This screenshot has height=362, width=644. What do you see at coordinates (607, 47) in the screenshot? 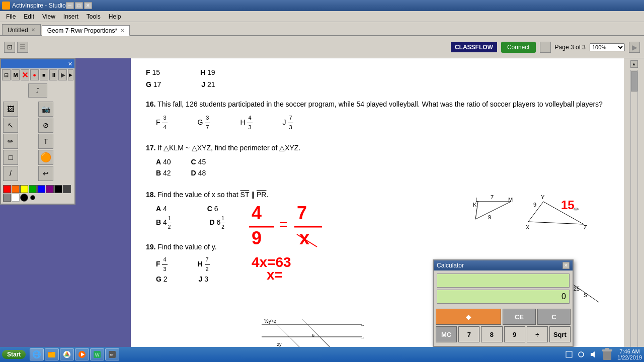
I see `zoom-select: 100% 75% 125%` at bounding box center [607, 47].